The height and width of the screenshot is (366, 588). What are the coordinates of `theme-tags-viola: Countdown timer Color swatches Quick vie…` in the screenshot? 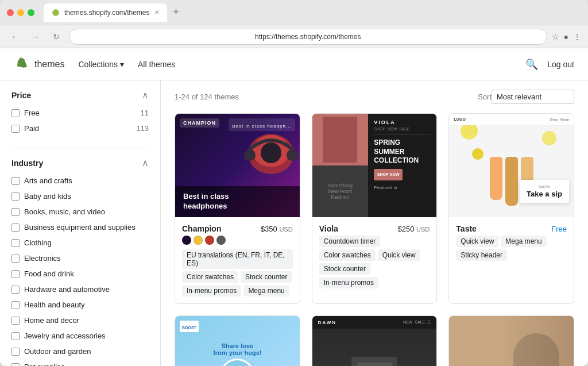 It's located at (374, 262).